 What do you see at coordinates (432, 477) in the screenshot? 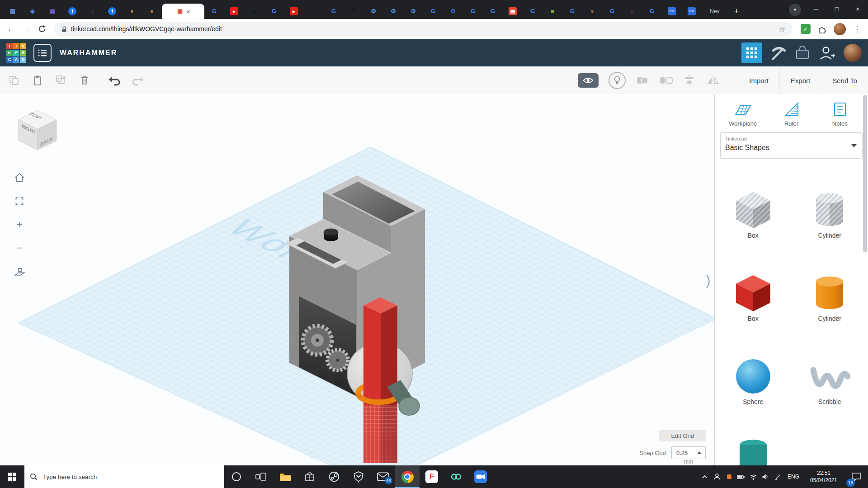
I see `filmora-button: F` at bounding box center [432, 477].